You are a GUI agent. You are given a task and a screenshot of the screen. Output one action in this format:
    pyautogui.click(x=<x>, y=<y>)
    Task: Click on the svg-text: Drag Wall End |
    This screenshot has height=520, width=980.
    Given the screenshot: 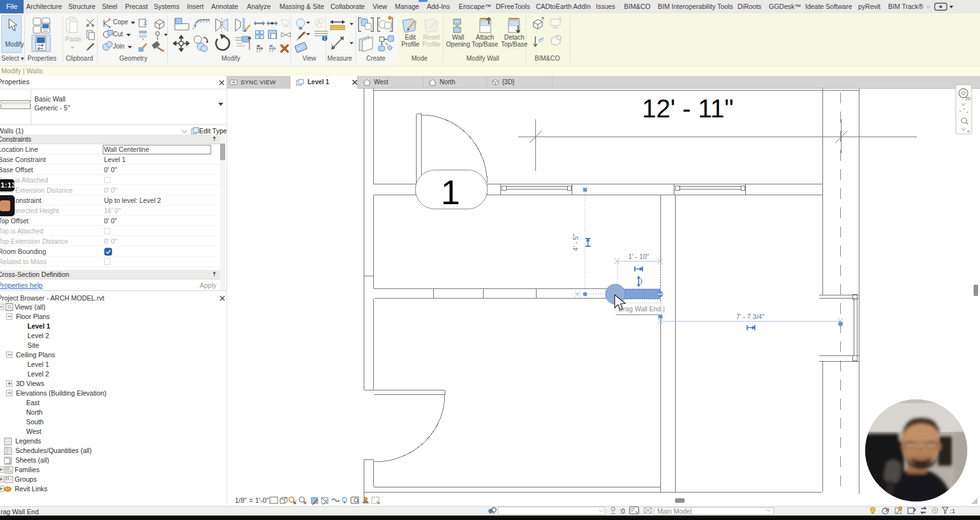 What is the action you would take?
    pyautogui.click(x=642, y=309)
    